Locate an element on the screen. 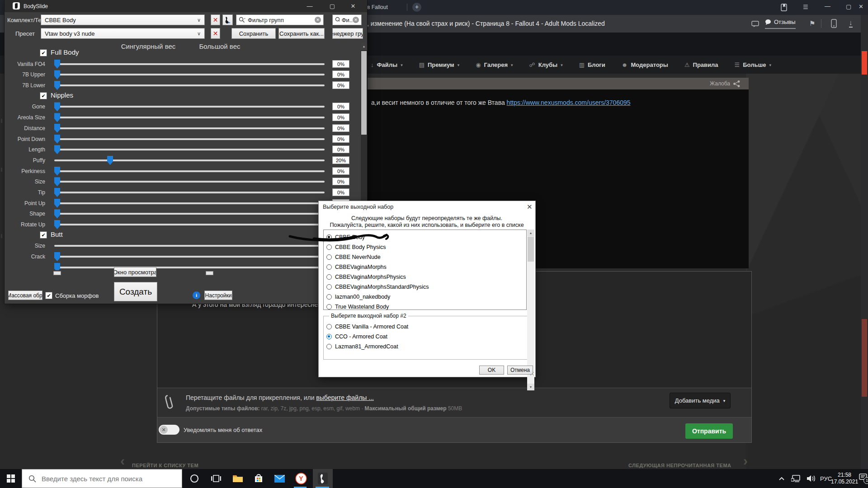 This screenshot has width=868, height=488. browser-tab: в Fallout is located at coordinates (377, 7).